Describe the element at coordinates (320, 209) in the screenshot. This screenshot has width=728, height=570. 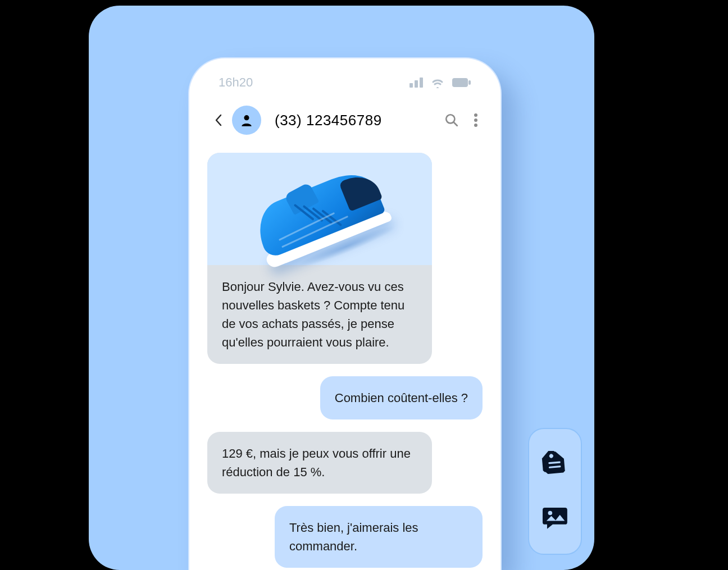
I see `product-image-sneaker` at that location.